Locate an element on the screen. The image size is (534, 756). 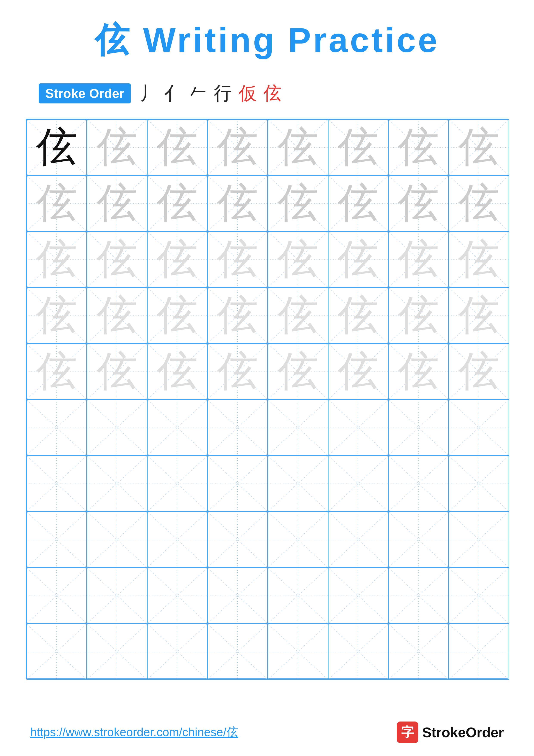
grid-cell-1-8: 伭 is located at coordinates (479, 148).